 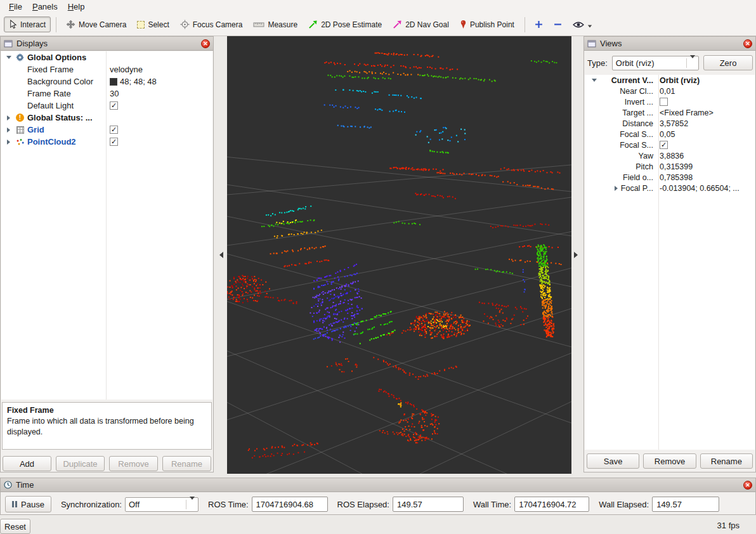 I want to click on add-tool-button, so click(x=539, y=24).